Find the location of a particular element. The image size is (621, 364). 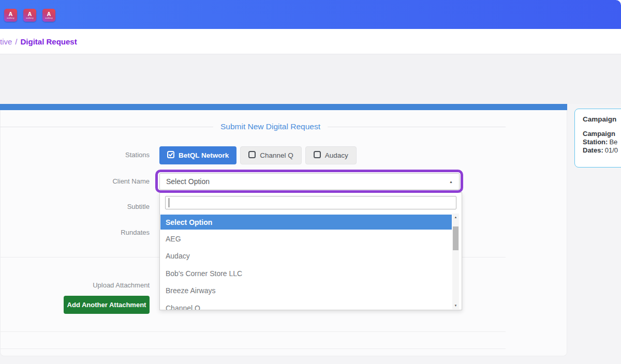

dropdown-scrollbar: ▲ ▼ is located at coordinates (455, 262).